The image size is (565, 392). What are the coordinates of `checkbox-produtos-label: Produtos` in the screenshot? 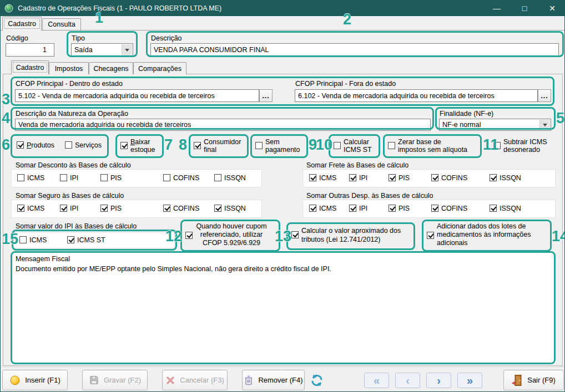 It's located at (41, 145).